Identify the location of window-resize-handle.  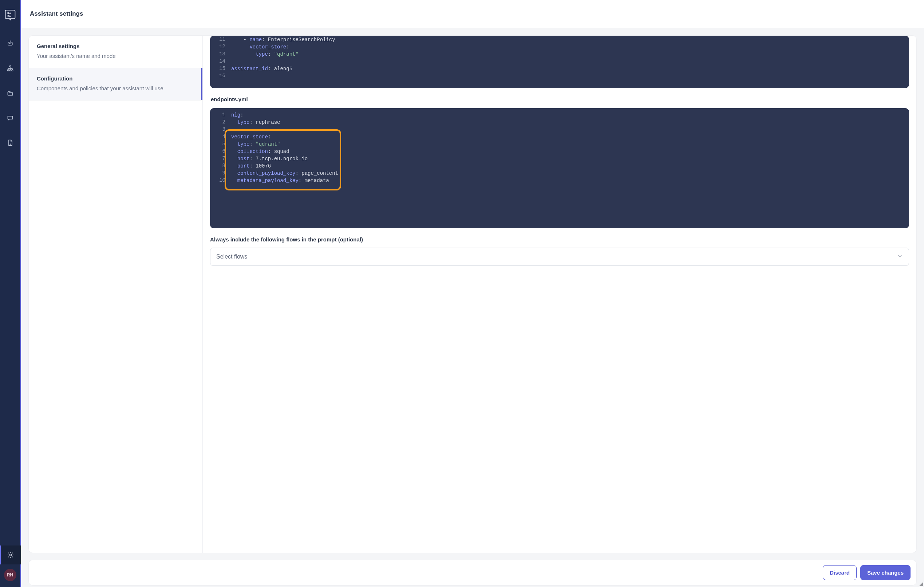
(921, 584).